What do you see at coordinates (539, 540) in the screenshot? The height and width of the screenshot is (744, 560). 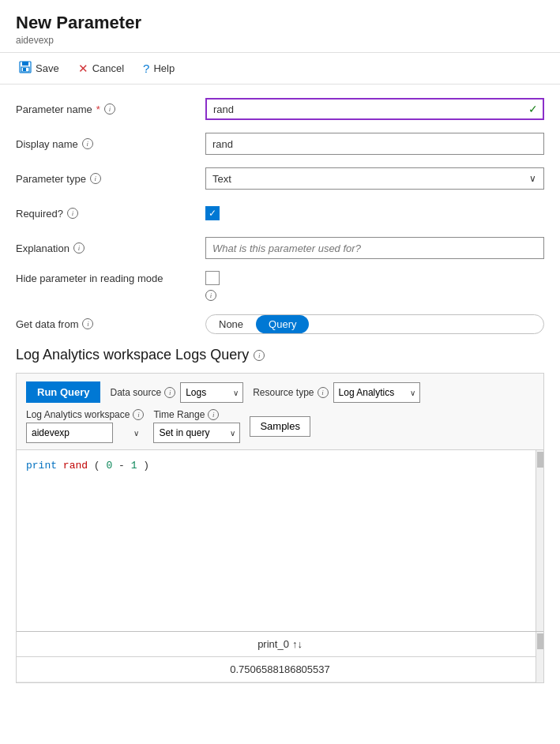 I see `code-scrollbar` at bounding box center [539, 540].